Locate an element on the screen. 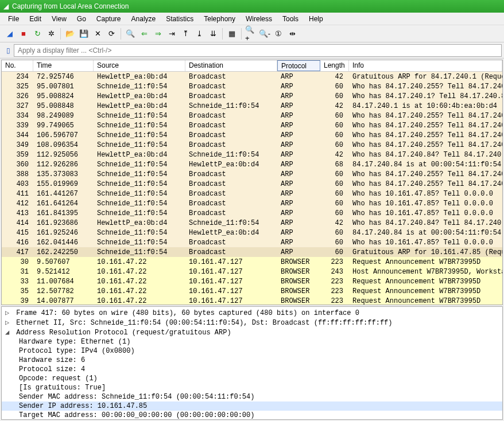 The width and height of the screenshot is (504, 421). packet-row: 32695.008824HewlettP_ea:0b:d4BroadcastAR… is located at coordinates (252, 96).